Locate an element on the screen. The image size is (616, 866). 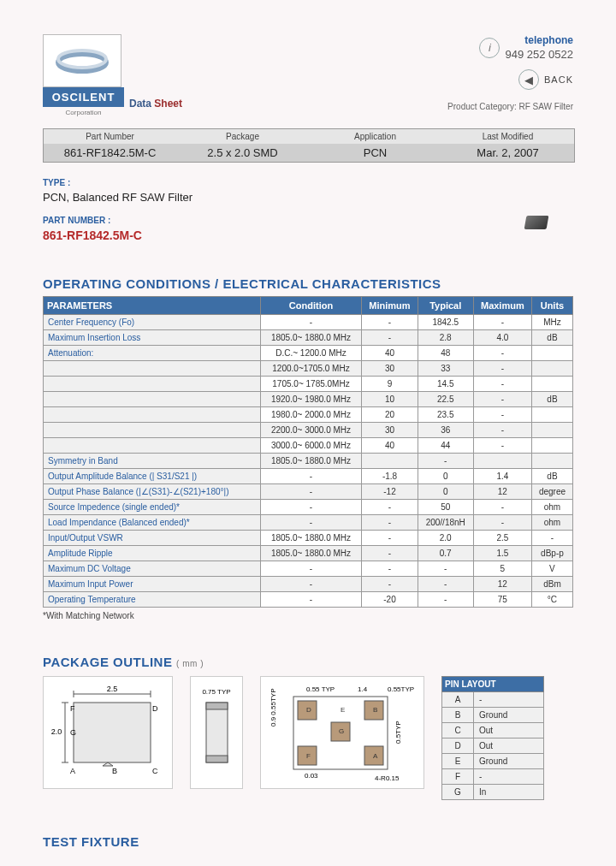
char-cell: 40 is located at coordinates (390, 353).